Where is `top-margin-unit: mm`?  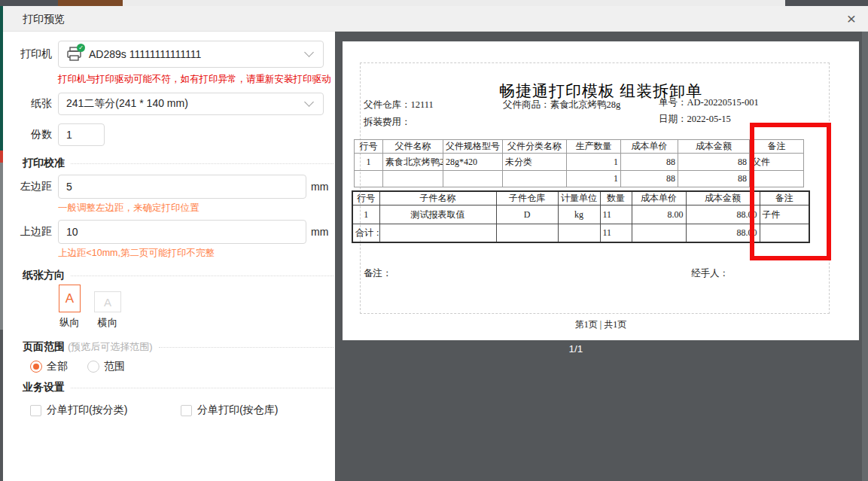
top-margin-unit: mm is located at coordinates (319, 232).